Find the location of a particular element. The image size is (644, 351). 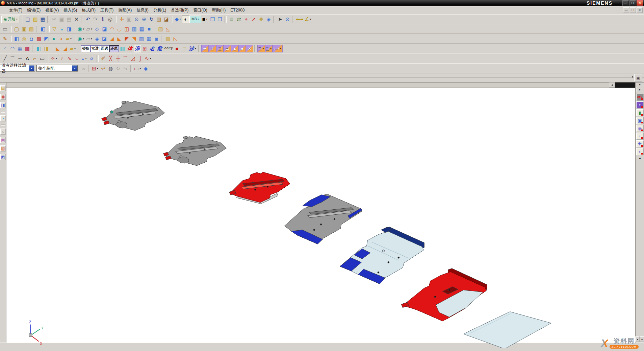

mdi-close-button: ✕ is located at coordinates (640, 10).